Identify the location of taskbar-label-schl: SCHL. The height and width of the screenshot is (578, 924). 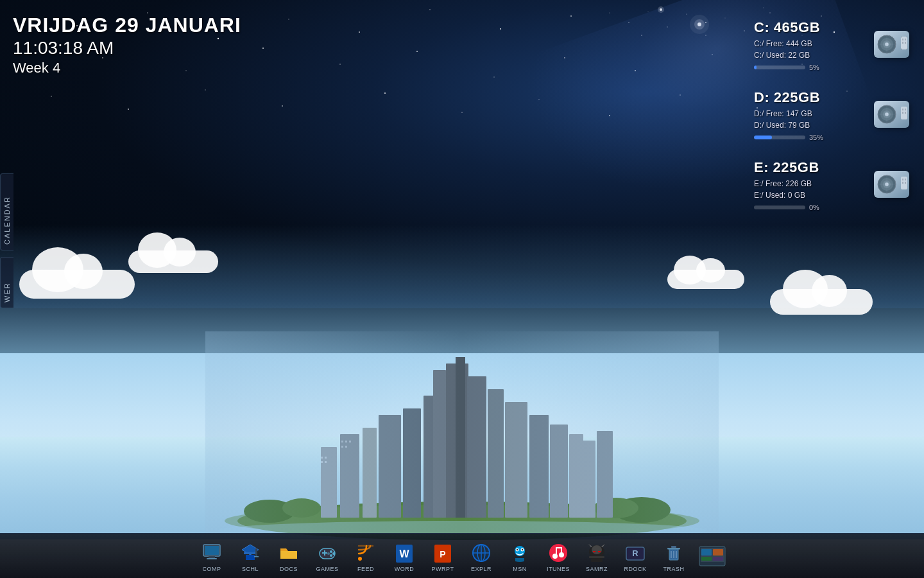
(250, 569).